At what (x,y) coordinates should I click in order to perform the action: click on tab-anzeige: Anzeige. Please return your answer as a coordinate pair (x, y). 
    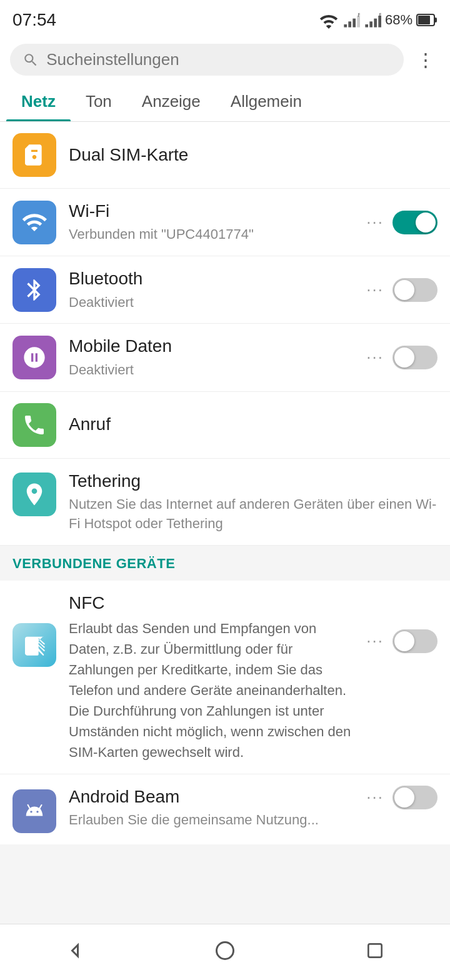
    Looking at the image, I should click on (171, 101).